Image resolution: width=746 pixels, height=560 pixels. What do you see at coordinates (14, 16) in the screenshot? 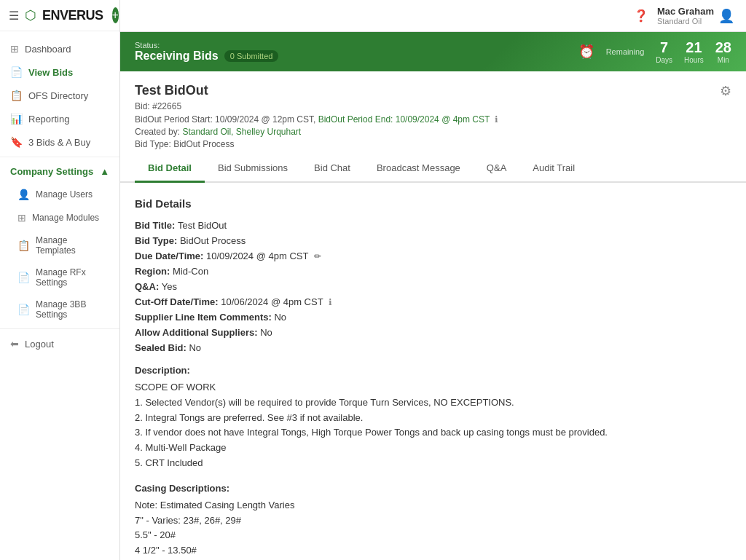
I see `hamburger-icon: ☰` at bounding box center [14, 16].